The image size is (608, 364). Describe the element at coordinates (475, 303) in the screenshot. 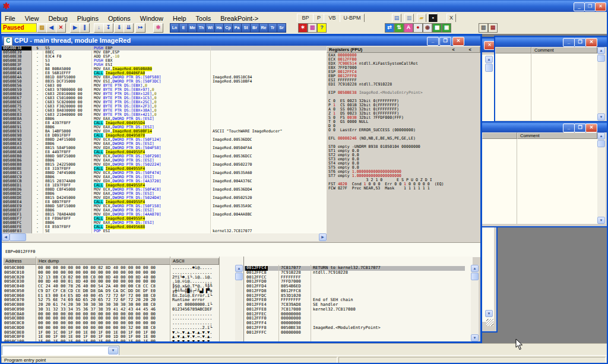

I see `stack-scrollbar: ▲ ▼` at that location.